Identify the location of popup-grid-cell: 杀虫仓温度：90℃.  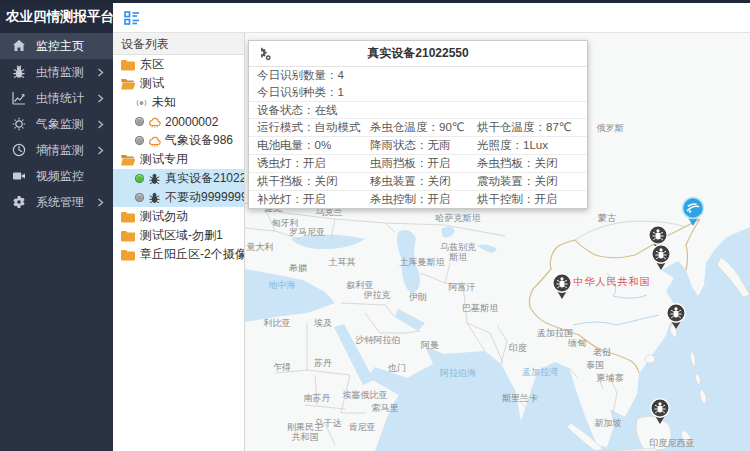
(416, 128).